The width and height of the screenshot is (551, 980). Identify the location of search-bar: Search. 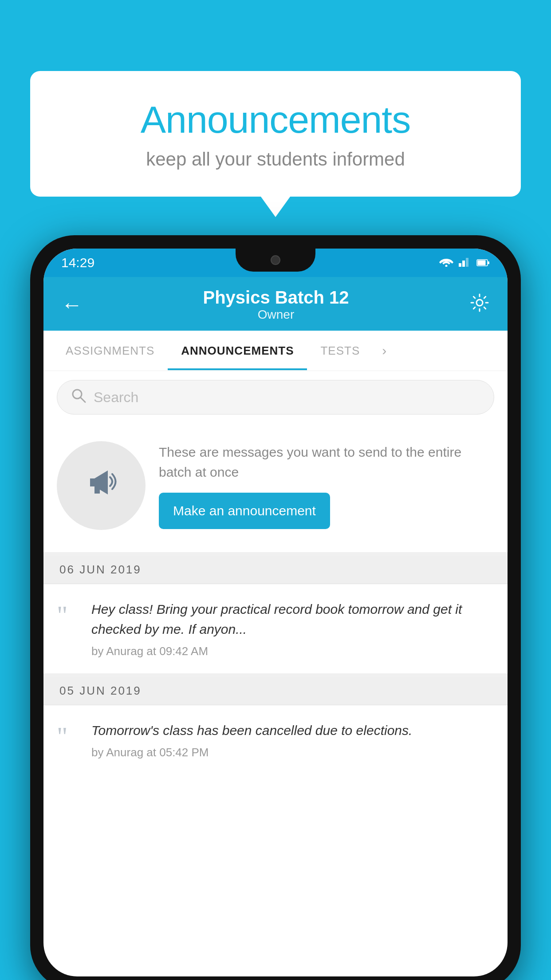
(276, 397).